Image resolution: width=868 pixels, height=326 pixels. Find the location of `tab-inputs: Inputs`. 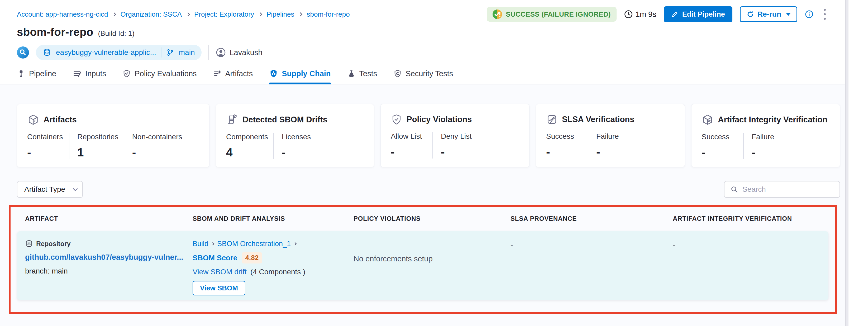

tab-inputs: Inputs is located at coordinates (89, 76).